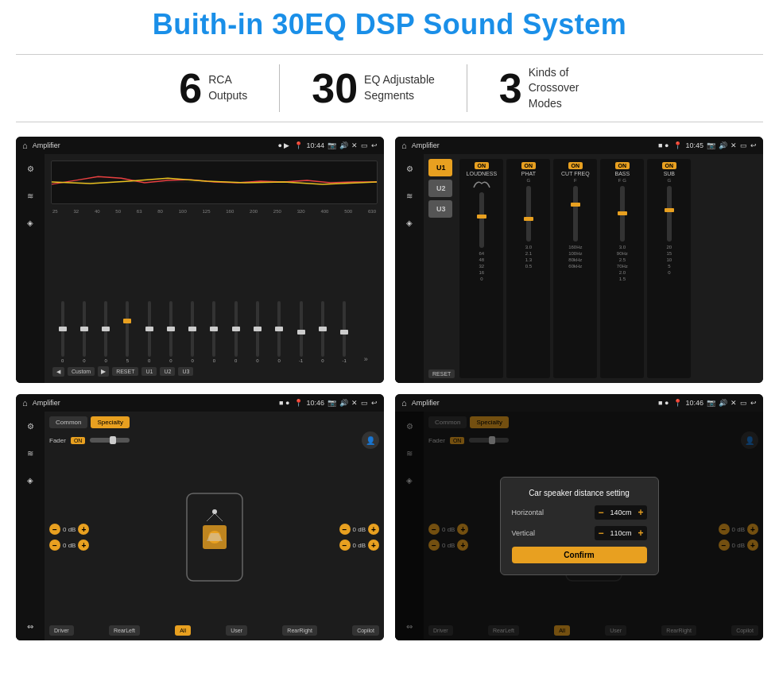 The width and height of the screenshot is (779, 700). Describe the element at coordinates (343, 403) in the screenshot. I see `speaker1-volume-icon: 🔊` at that location.